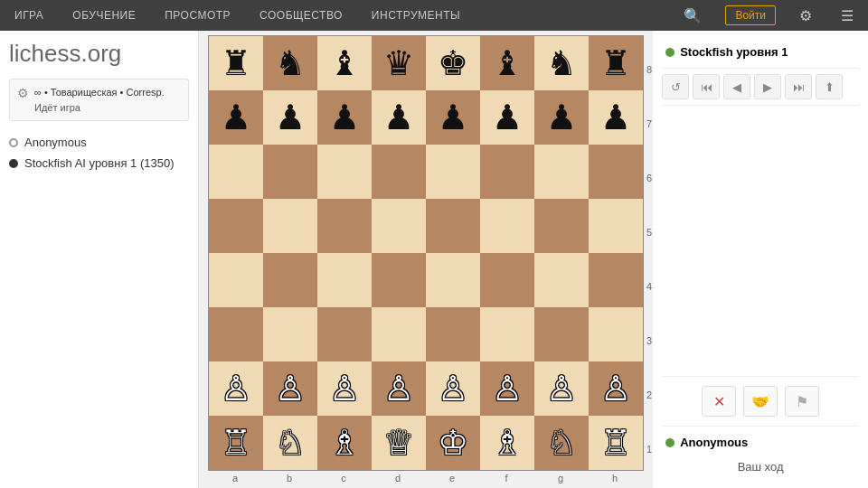  Describe the element at coordinates (99, 99) in the screenshot. I see `game-info-box: ⚙ ∞ • Товарищеская • Corresp. Идёт игра` at that location.